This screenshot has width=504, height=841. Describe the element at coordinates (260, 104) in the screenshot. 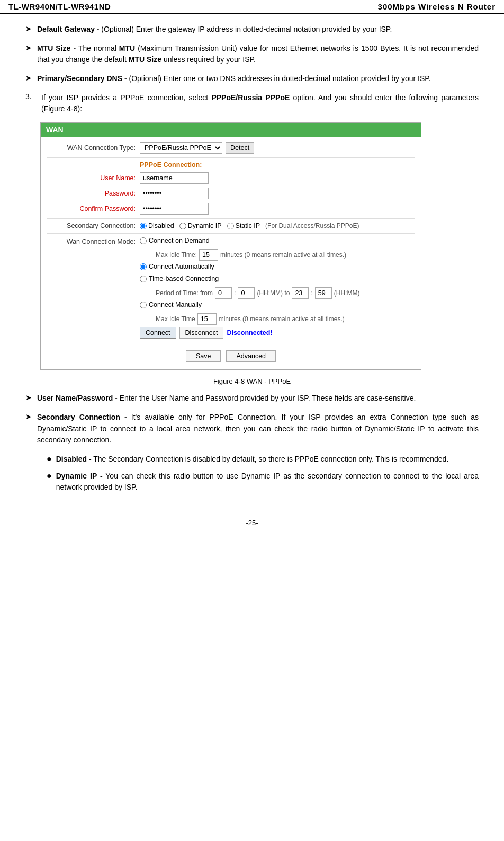

I see `numbered-text-3: If your ISP provides a PPPoE connection,…` at that location.